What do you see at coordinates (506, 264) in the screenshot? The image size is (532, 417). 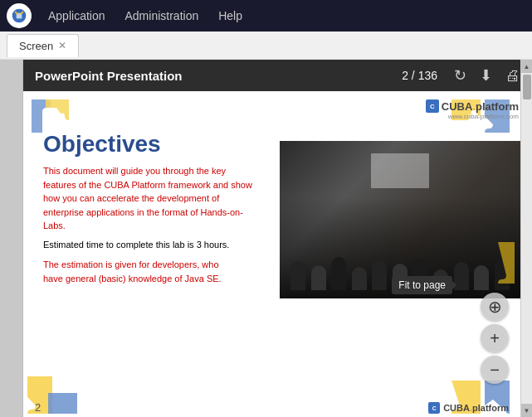 I see `puzzle-rightmid` at bounding box center [506, 264].